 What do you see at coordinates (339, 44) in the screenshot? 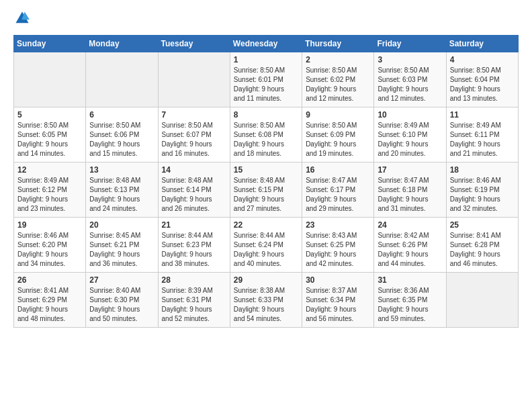
I see `weekday-header-thursday: Thursday` at bounding box center [339, 44].